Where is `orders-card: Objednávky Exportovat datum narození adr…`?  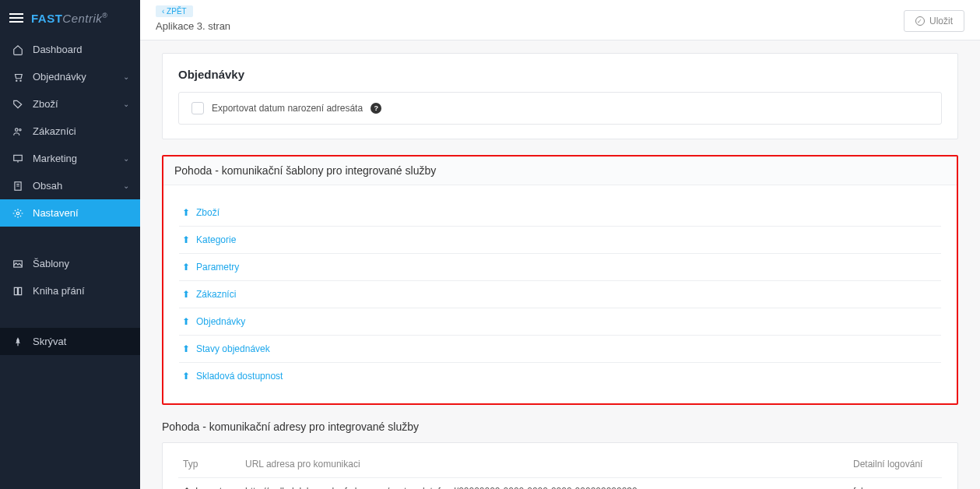
orders-card: Objednávky Exportovat datum narození adr… is located at coordinates (560, 97).